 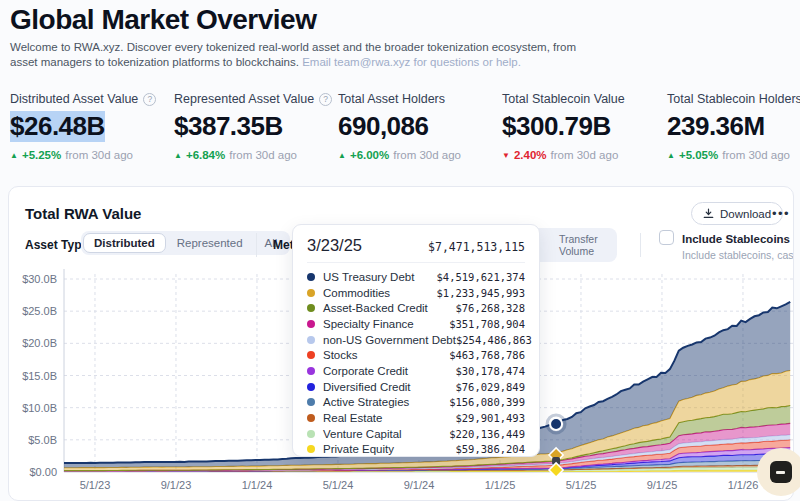 I want to click on series-label: US Treasury Debt, so click(x=380, y=277).